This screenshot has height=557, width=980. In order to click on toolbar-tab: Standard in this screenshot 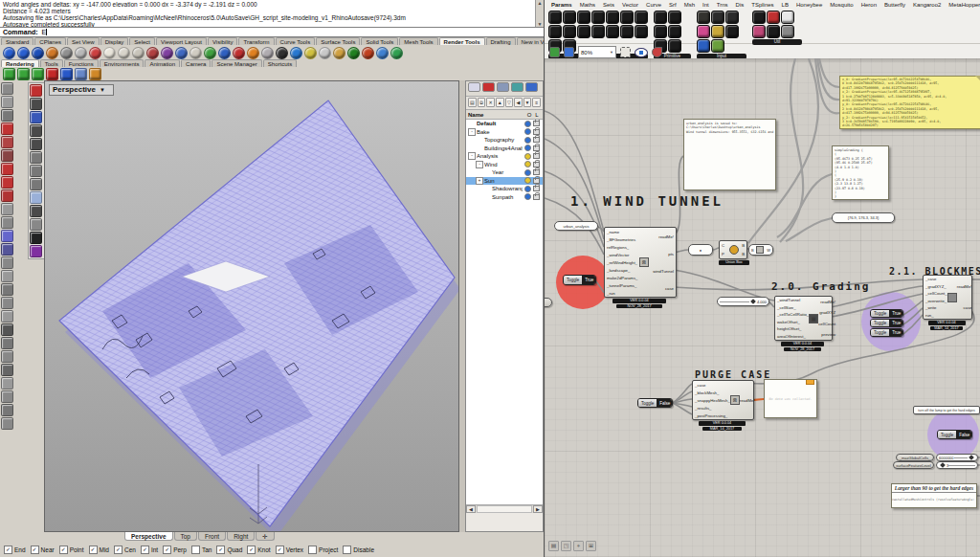, I will do `click(17, 41)`.